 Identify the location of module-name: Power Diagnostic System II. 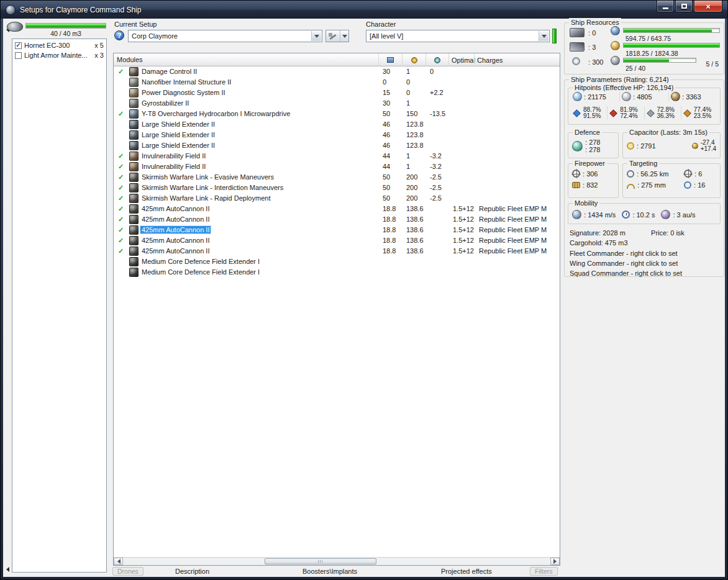
(184, 93).